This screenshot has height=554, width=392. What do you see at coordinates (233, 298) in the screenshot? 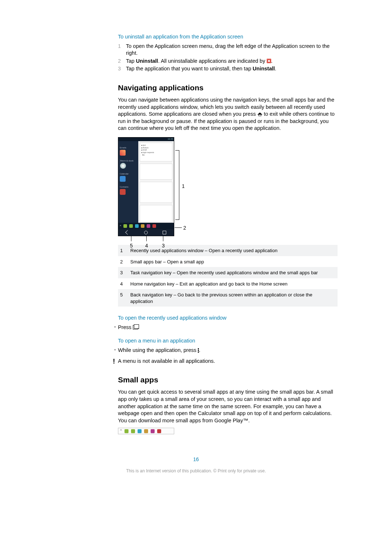
I see `legend-text: Back navigation key – Go back to the pre…` at bounding box center [233, 298].